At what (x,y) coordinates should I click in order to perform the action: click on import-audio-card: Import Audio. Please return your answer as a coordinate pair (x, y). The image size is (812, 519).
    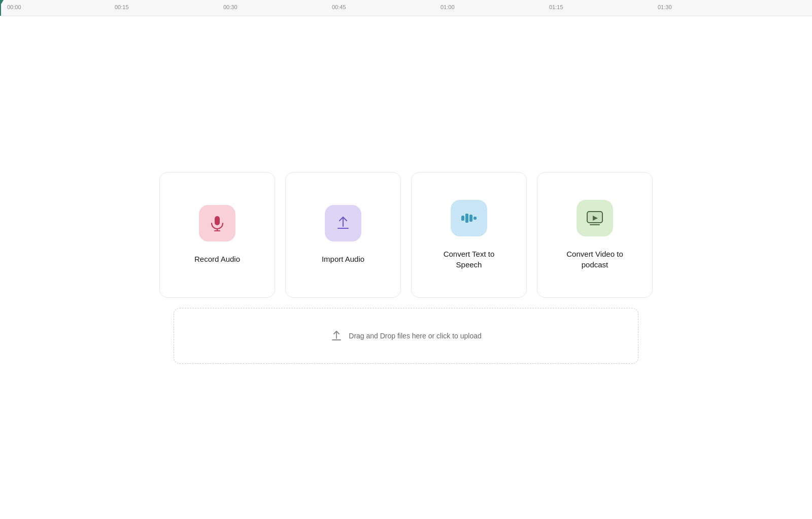
    Looking at the image, I should click on (343, 235).